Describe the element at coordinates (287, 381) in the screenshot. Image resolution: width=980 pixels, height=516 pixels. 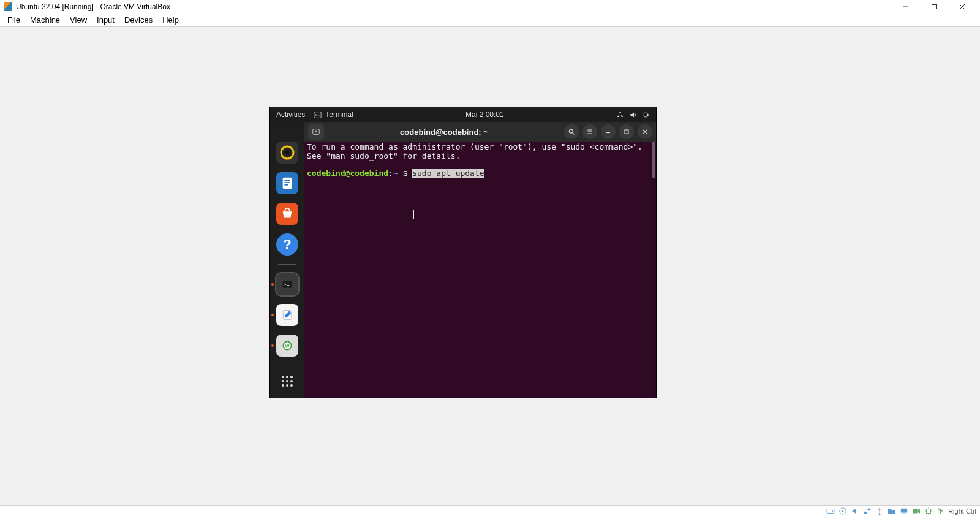
I see `show-apps-icon` at that location.